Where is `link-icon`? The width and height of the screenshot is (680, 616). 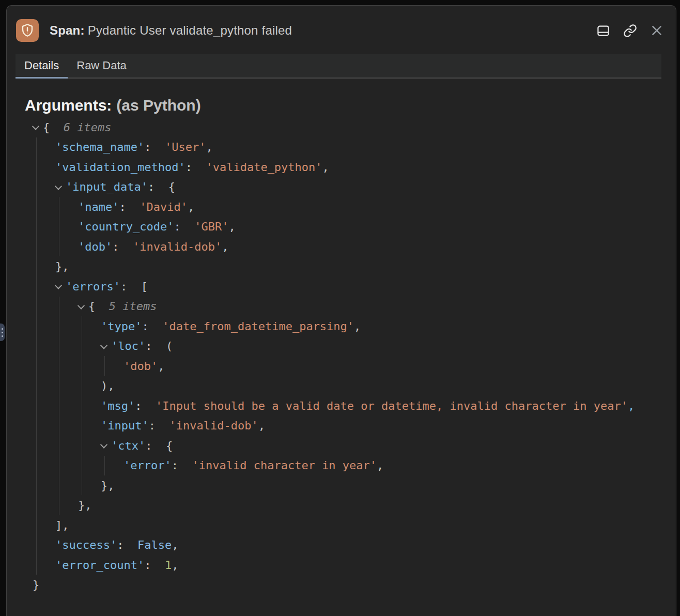 link-icon is located at coordinates (630, 30).